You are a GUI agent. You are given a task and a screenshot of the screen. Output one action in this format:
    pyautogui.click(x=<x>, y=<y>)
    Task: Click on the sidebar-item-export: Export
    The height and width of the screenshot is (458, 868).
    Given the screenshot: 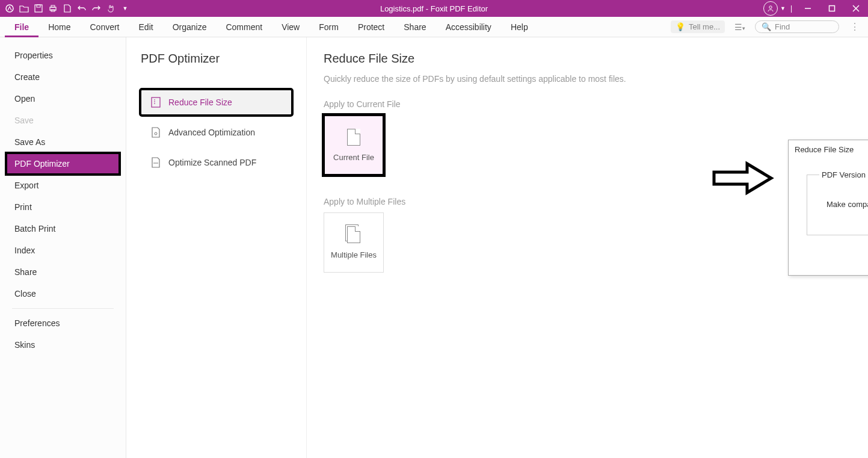 What is the action you would take?
    pyautogui.click(x=63, y=185)
    